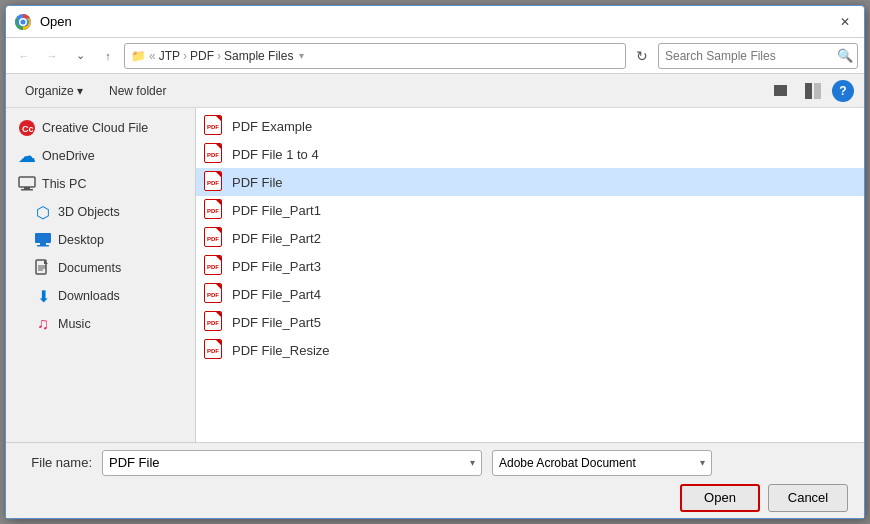 Image resolution: width=870 pixels, height=524 pixels. What do you see at coordinates (758, 56) in the screenshot?
I see `search-bar: 🔍` at bounding box center [758, 56].